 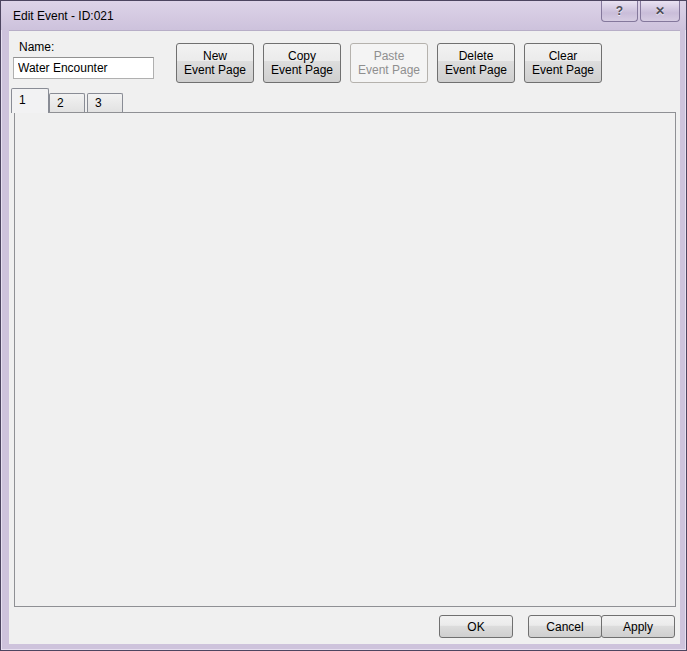 I want to click on name-label: Name:, so click(x=36, y=47).